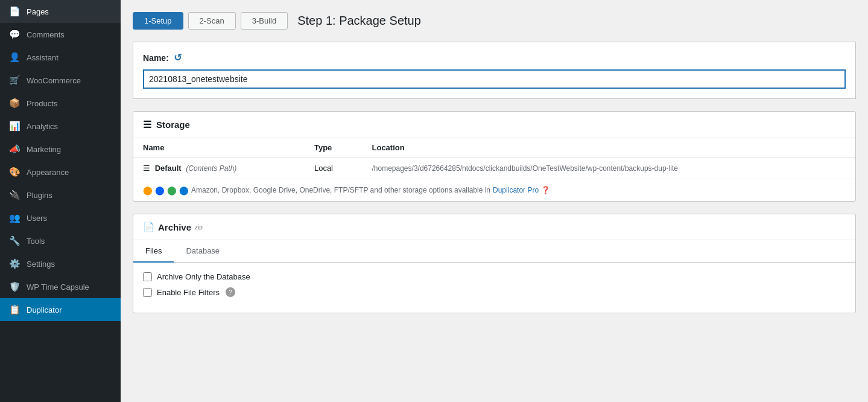 The width and height of the screenshot is (868, 402). What do you see at coordinates (60, 34) in the screenshot?
I see `sidebar-item-comments: 💬 Comments` at bounding box center [60, 34].